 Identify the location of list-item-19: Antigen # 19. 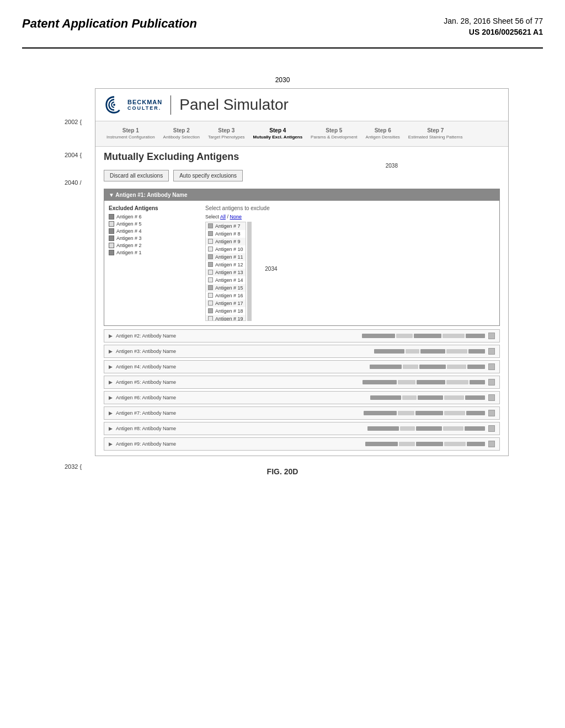
(226, 318).